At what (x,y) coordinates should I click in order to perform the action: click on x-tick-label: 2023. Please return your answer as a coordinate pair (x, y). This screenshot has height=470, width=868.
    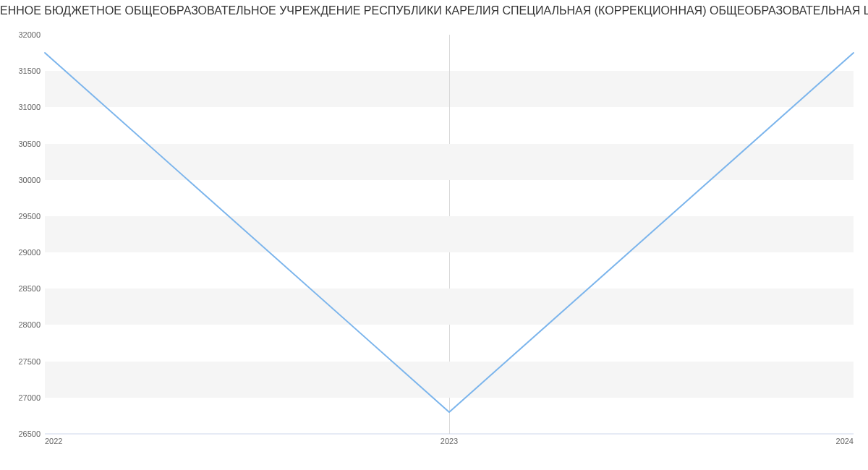
    Looking at the image, I should click on (449, 440).